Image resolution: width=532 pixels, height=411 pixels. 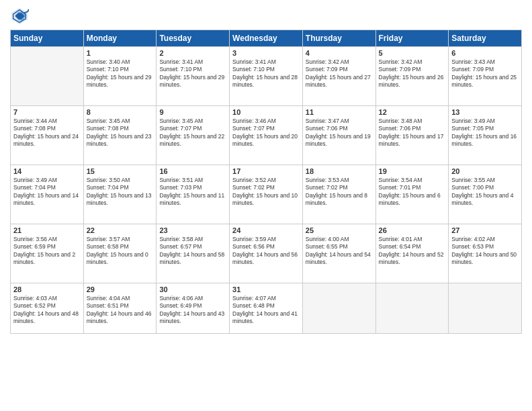 I want to click on cell-info: Sunrise: 3:57 AMSunset: 6:58 PMDaylight:…, so click(x=120, y=251).